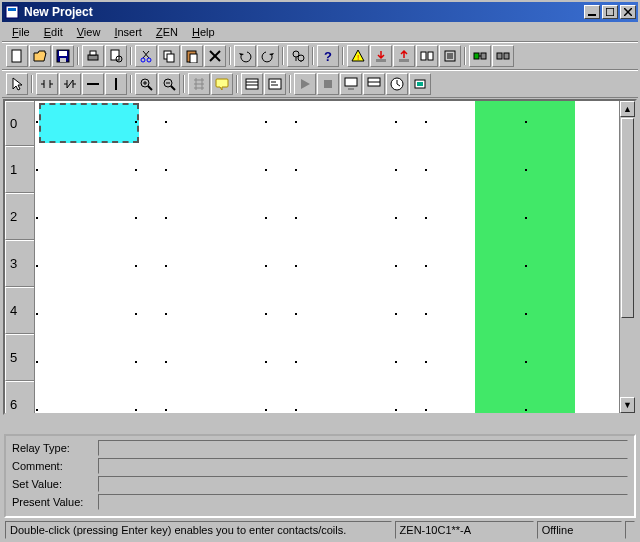 The image size is (640, 542). Describe the element at coordinates (199, 84) in the screenshot. I see `grid-button` at that location.